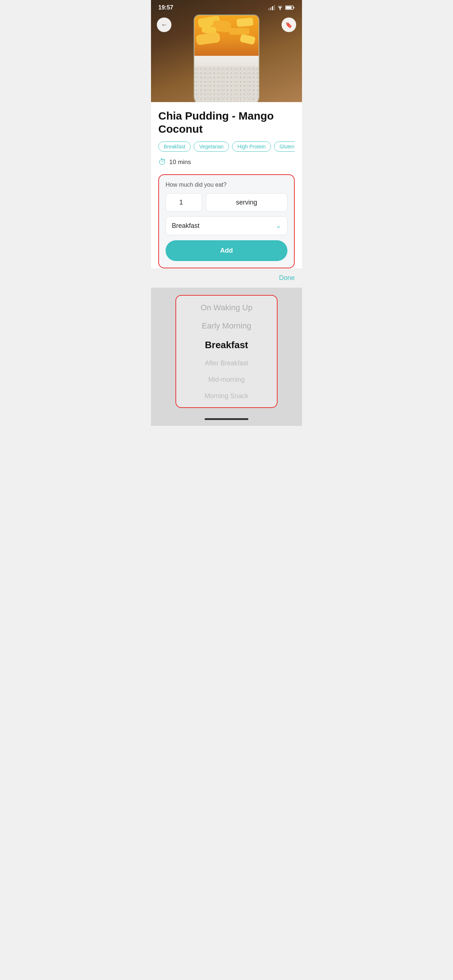  What do you see at coordinates (226, 162) in the screenshot?
I see `time-row: ⏱ 10 mins` at bounding box center [226, 162].